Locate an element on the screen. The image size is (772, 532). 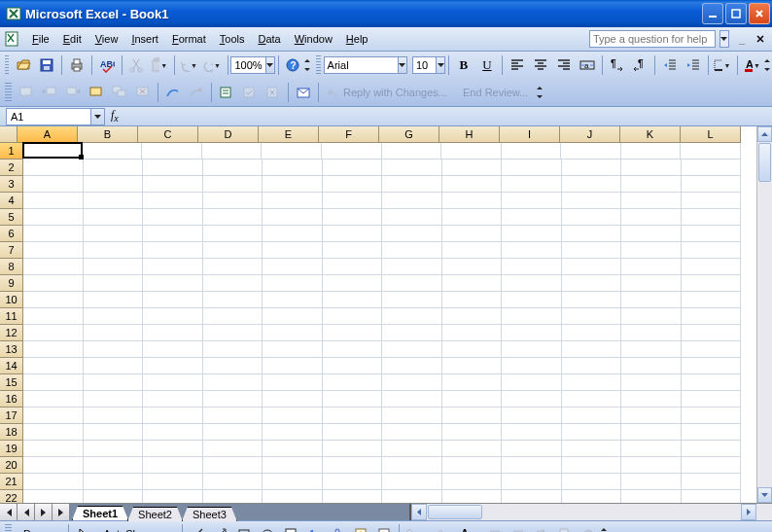
zoom-combo: 100% is located at coordinates (248, 65).